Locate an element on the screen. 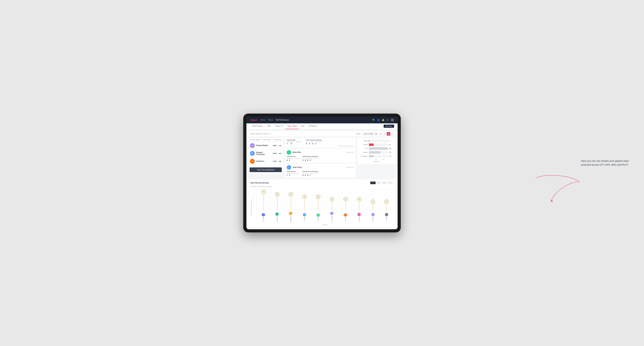 The image size is (644, 346). annotation-arrow-svg is located at coordinates (565, 190).